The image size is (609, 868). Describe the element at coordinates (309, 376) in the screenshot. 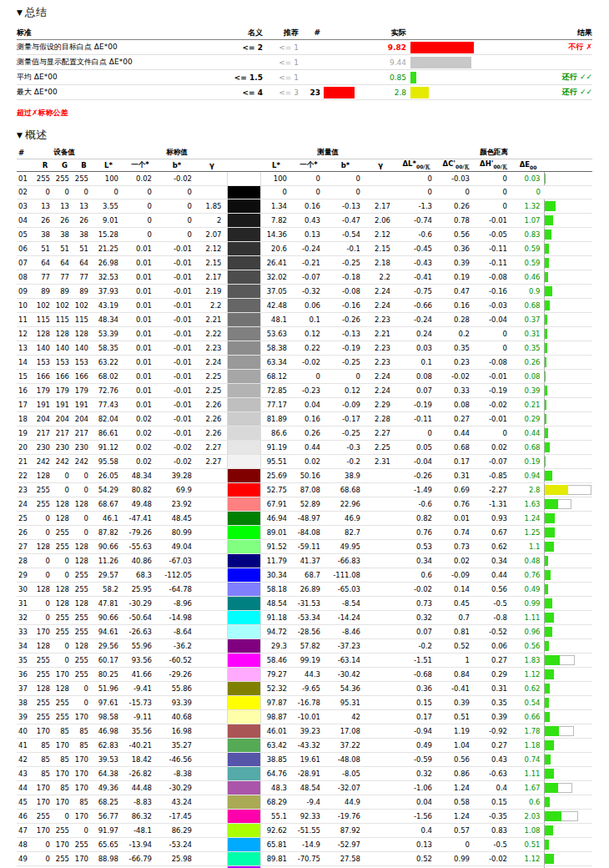

I see `measured-astar-cell: 0` at that location.